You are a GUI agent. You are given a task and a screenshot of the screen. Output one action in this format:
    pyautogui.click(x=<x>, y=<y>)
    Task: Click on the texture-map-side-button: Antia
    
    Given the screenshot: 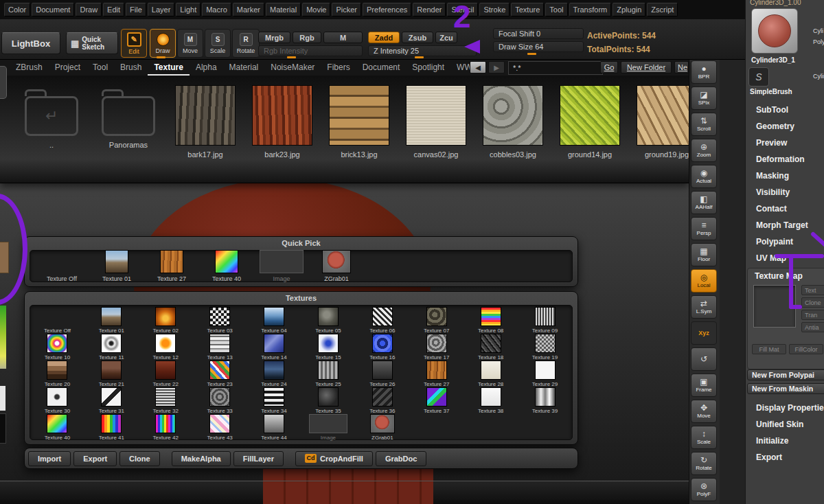 What is the action you would take?
    pyautogui.click(x=813, y=327)
    